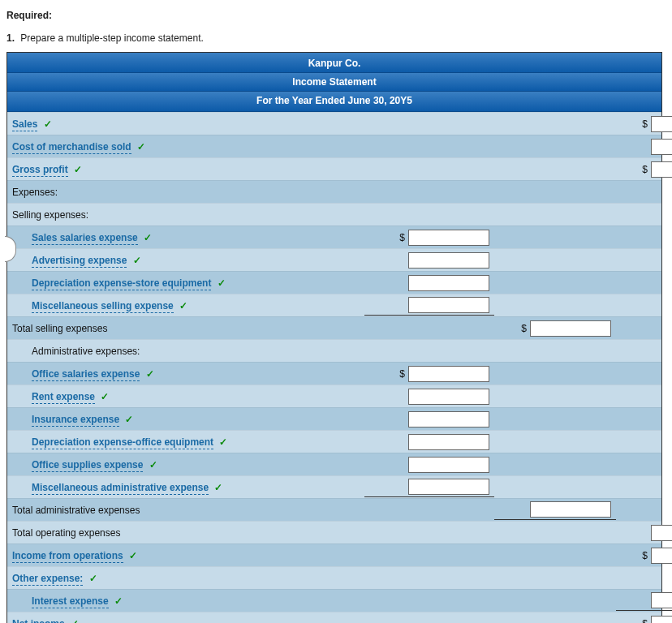 This screenshot has width=672, height=623. What do you see at coordinates (449, 487) in the screenshot?
I see `input-misc-admin` at bounding box center [449, 487].